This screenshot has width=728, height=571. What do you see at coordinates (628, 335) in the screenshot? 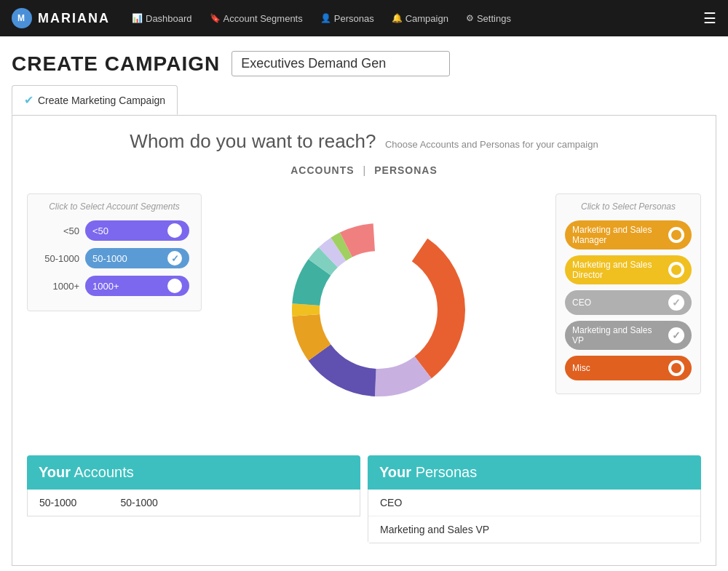
I see `persona-row-msvp: Marketing and Sales VP ✓` at bounding box center [628, 335].